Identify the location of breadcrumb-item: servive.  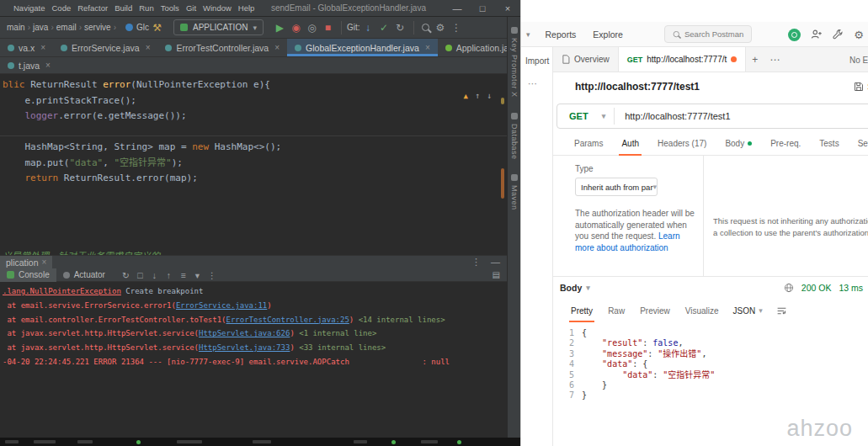
(98, 27).